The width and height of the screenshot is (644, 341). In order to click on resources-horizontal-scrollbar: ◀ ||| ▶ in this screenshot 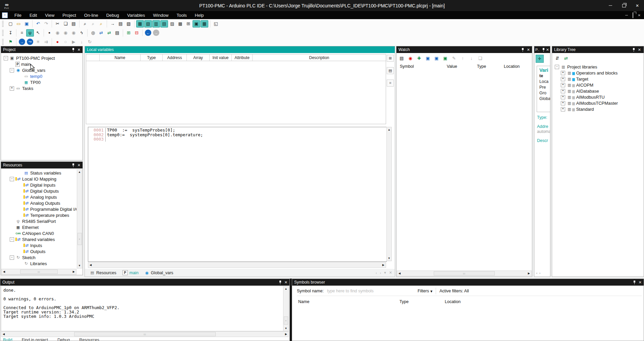, I will do `click(39, 272)`.